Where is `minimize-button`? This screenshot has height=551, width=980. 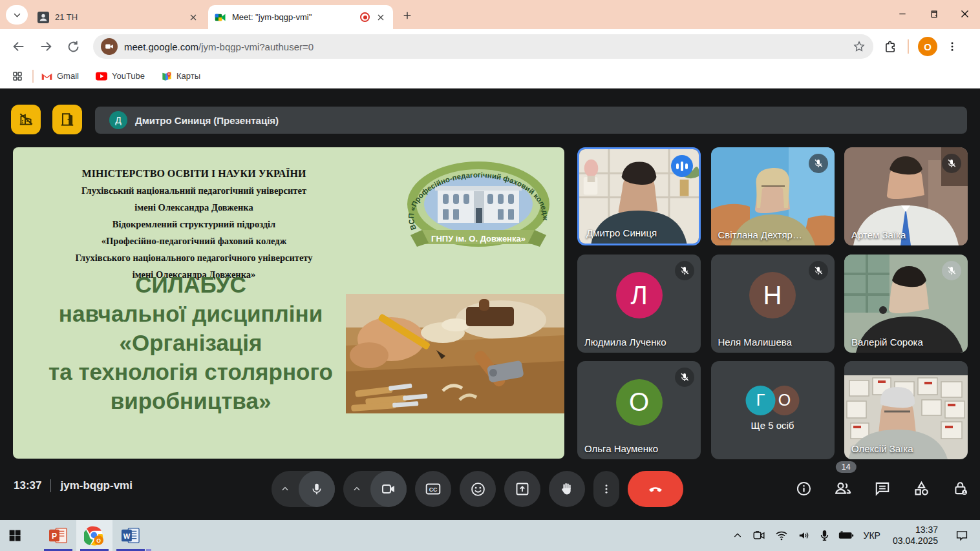
minimize-button is located at coordinates (902, 14).